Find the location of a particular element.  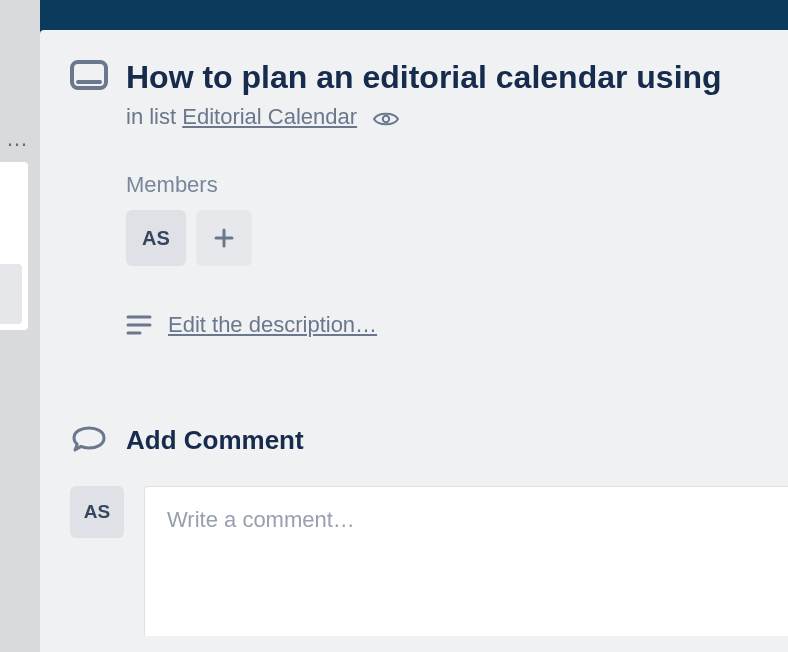

current-user-avatar: AS is located at coordinates (97, 512).